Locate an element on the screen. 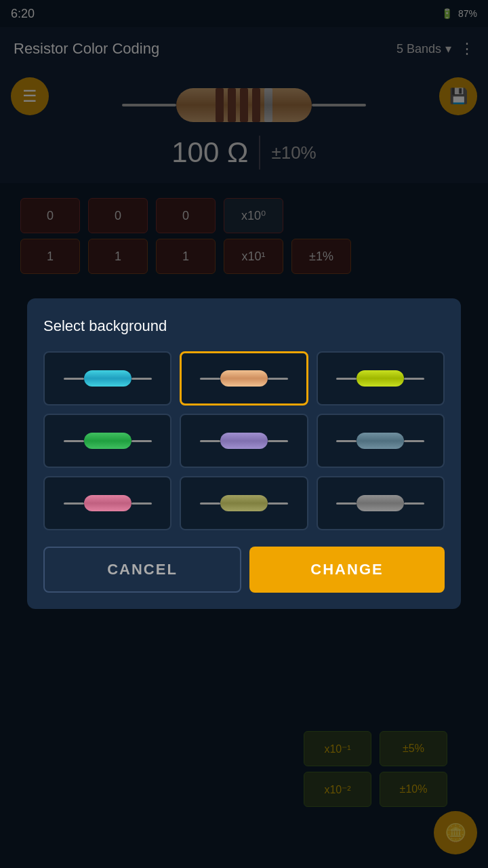 The image size is (488, 868). mini-resistor-yellow-green is located at coordinates (380, 378).